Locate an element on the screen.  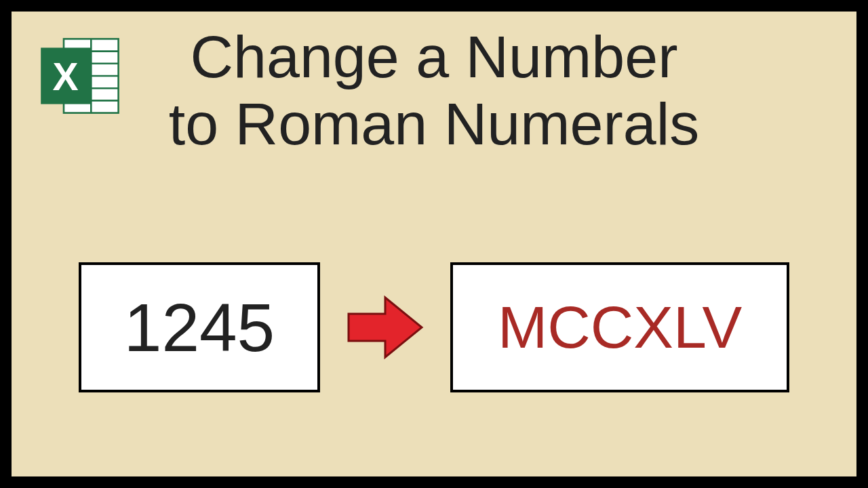
title-line-2: to Roman Numerals is located at coordinates (434, 123).